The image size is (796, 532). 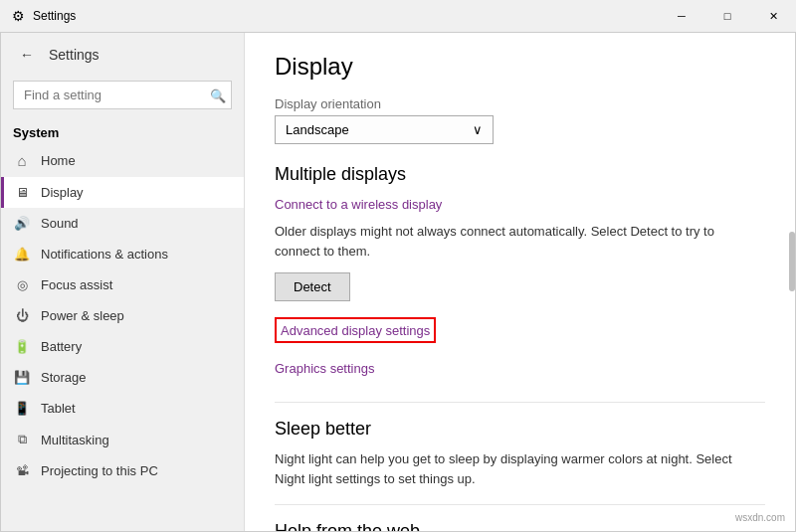 What do you see at coordinates (122, 95) in the screenshot?
I see `search-box: 🔍` at bounding box center [122, 95].